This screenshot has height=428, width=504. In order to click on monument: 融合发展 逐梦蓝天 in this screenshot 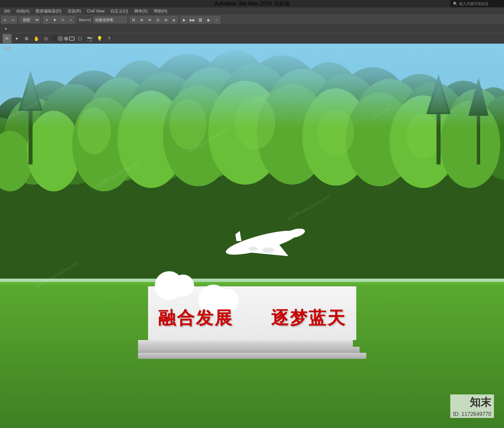, I will do `click(252, 323)`.